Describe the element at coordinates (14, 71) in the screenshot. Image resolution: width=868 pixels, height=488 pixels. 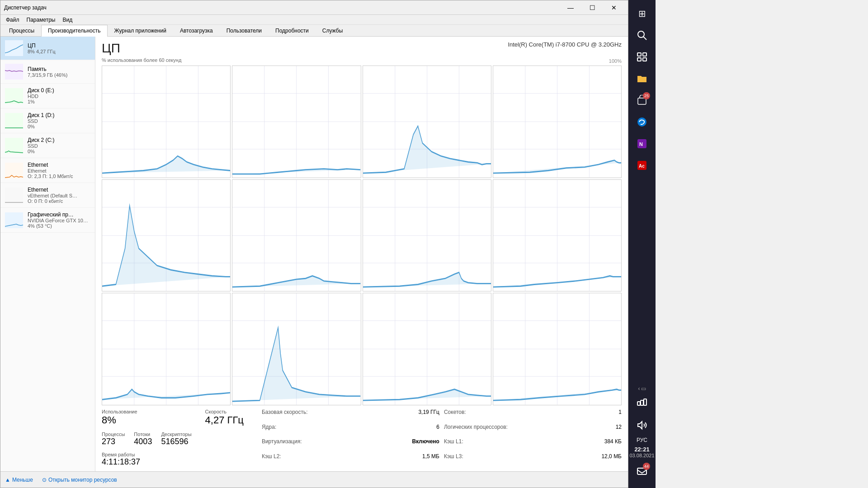
I see `memory-mini-chart` at that location.